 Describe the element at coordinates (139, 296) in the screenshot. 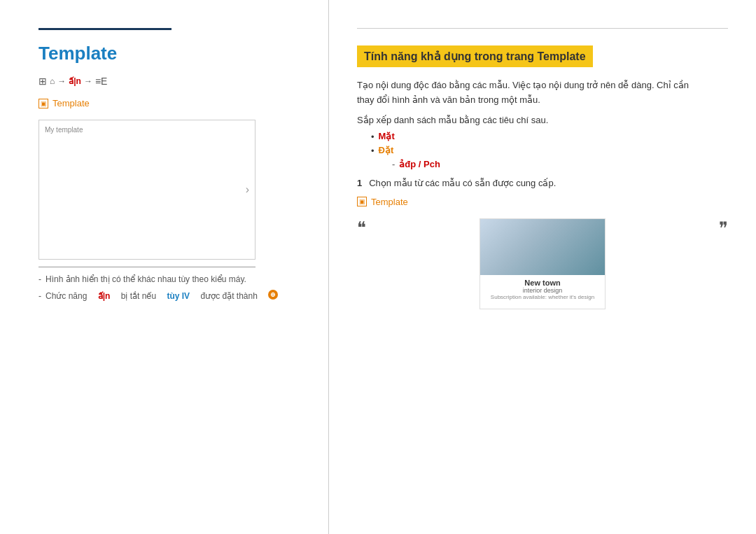

I see `note-text-2-mid: bị tắt nếu` at that location.